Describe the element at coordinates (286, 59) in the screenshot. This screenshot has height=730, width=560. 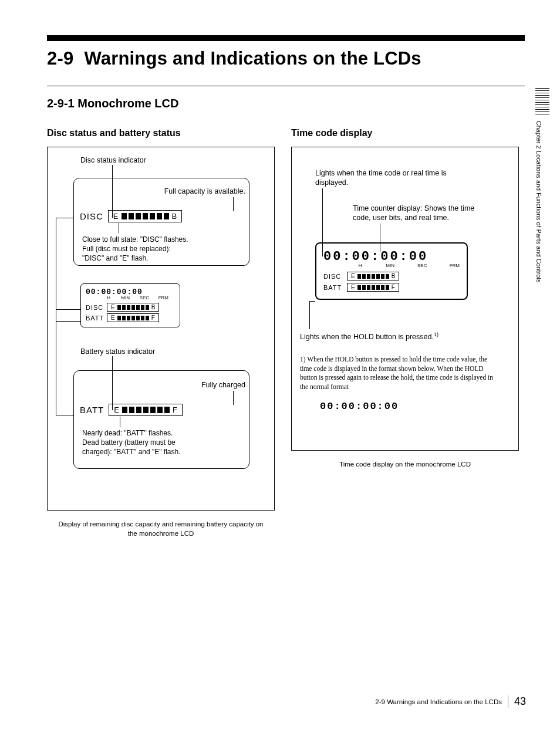
I see `section-heading: 2-9Warnings and Indications on the LCDs` at that location.